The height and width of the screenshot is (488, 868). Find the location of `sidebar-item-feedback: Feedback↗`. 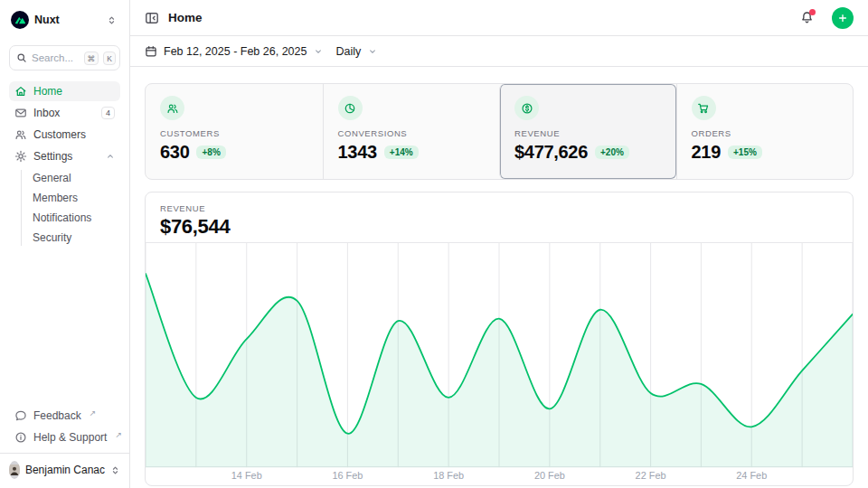

sidebar-item-feedback: Feedback↗ is located at coordinates (65, 416).